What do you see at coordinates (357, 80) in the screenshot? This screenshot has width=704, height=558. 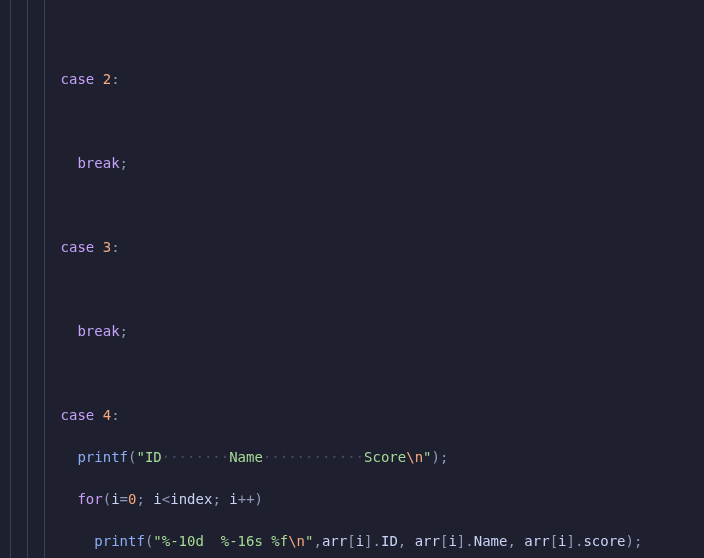 I see `code-line: case 2:` at bounding box center [357, 80].